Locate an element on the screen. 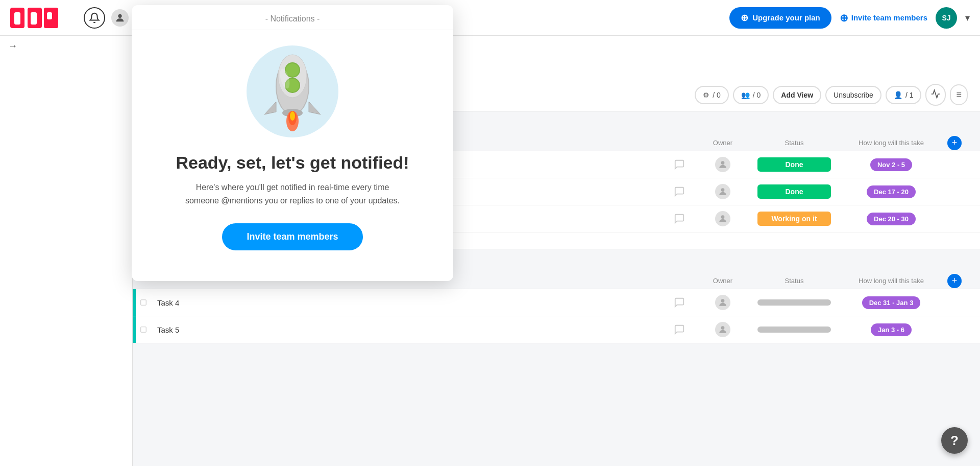 The image size is (980, 466). task-timeline: Jan 3 - 6 is located at coordinates (891, 330).